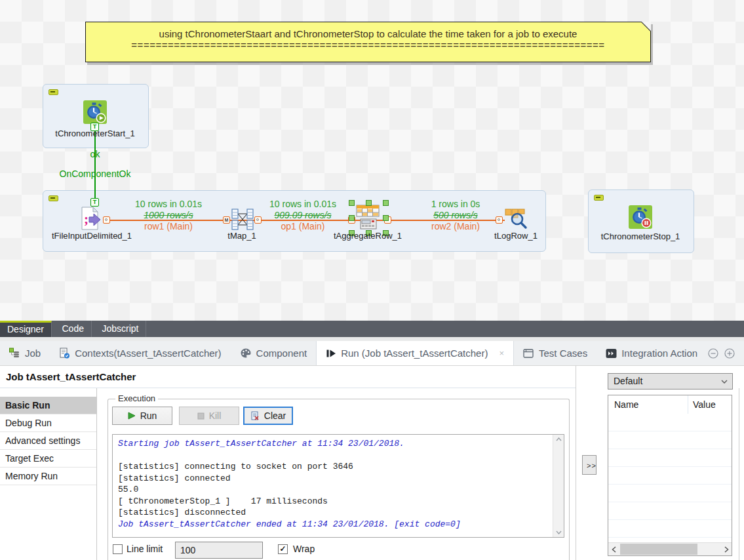 The height and width of the screenshot is (560, 744). I want to click on tab-test-cases: Test Cases, so click(555, 353).